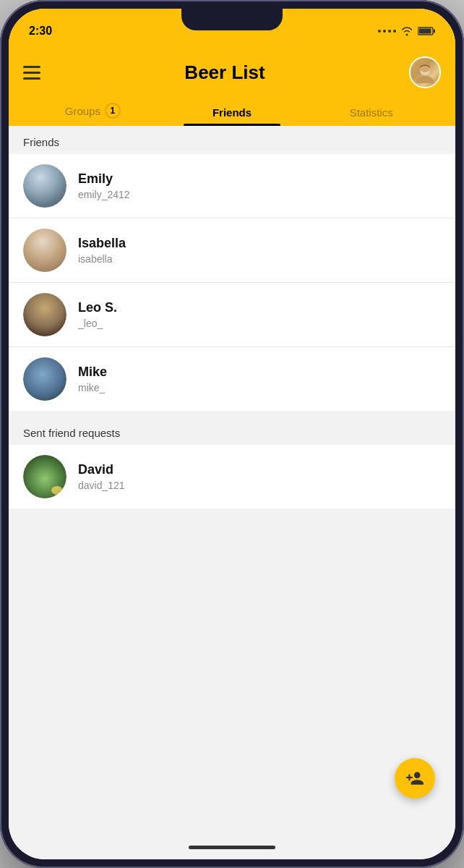 The width and height of the screenshot is (464, 868). Describe the element at coordinates (101, 470) in the screenshot. I see `friend-name-david: David` at that location.